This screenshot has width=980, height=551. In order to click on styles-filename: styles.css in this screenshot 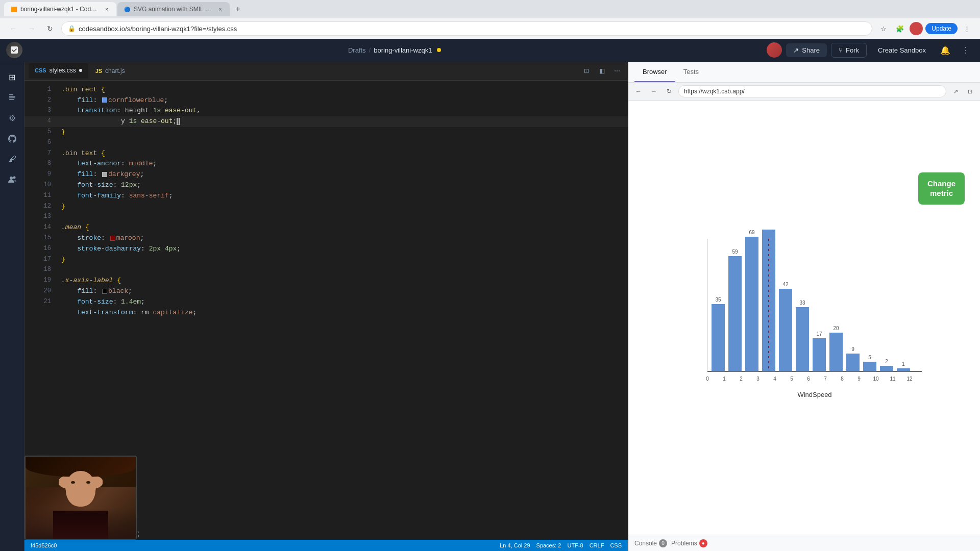, I will do `click(63, 70)`.